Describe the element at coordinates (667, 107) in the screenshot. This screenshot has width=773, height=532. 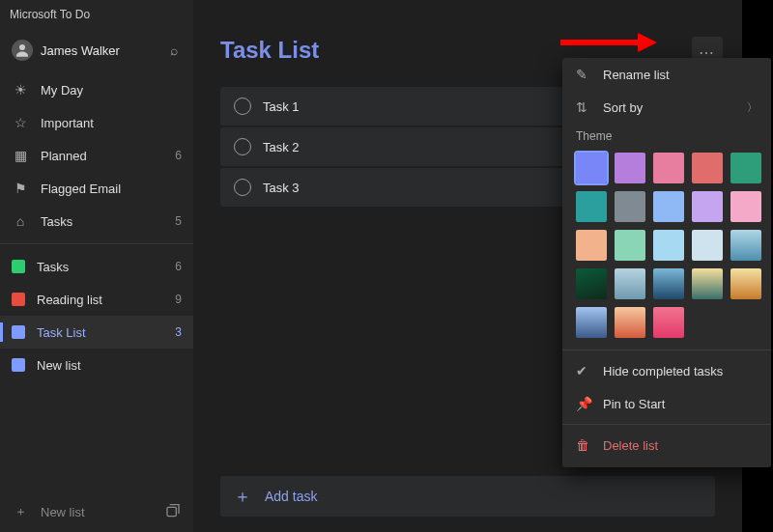
I see `menu-sort-by: ⇅ Sort by 〉` at that location.